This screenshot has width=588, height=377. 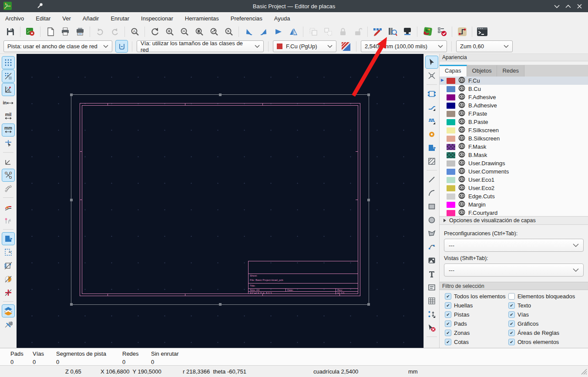 I want to click on draw-arc-button, so click(x=432, y=193).